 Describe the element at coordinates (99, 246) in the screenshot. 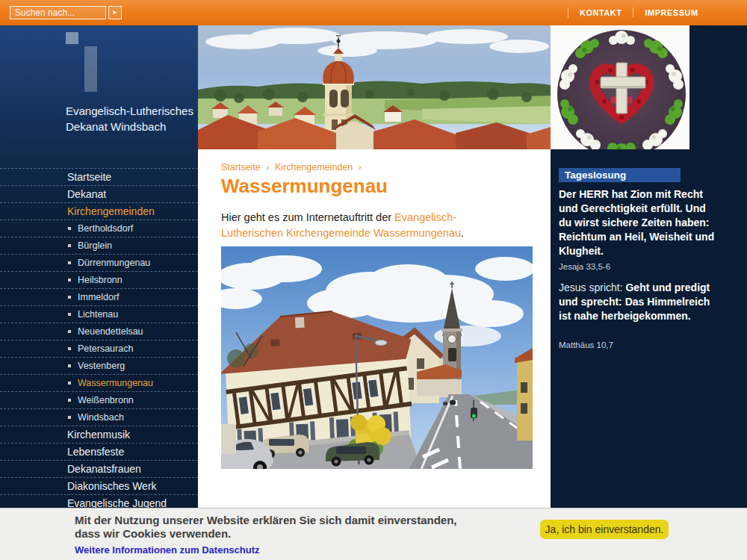

I see `sidebar-item-buerglein: Bürglein` at that location.